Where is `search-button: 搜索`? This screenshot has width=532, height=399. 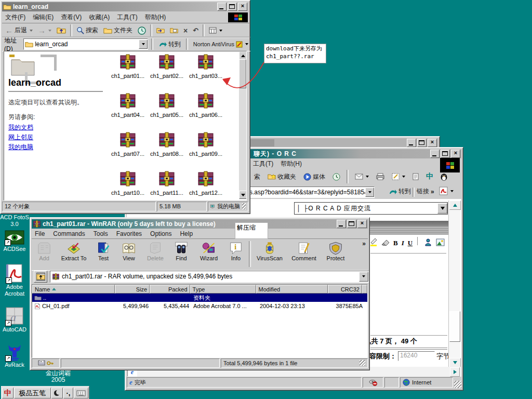 search-button: 搜索 is located at coordinates (87, 30).